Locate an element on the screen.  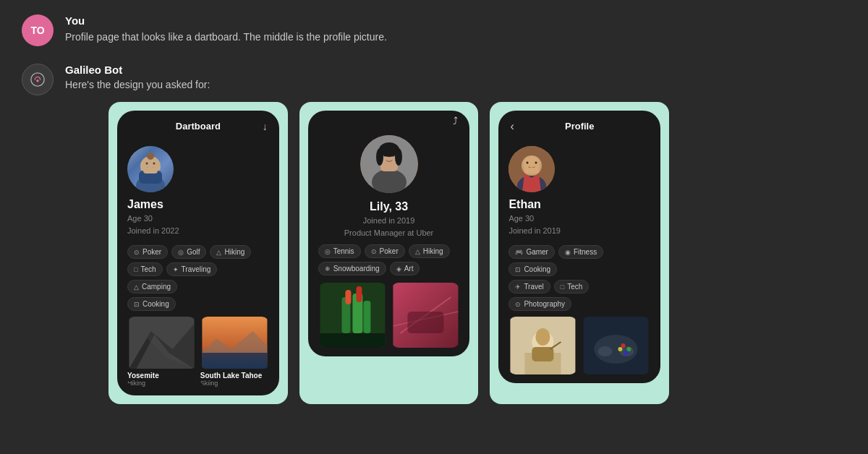
tags-row-lily-1: ◎Tennis ⊙Poker △Hiking is located at coordinates (389, 252).